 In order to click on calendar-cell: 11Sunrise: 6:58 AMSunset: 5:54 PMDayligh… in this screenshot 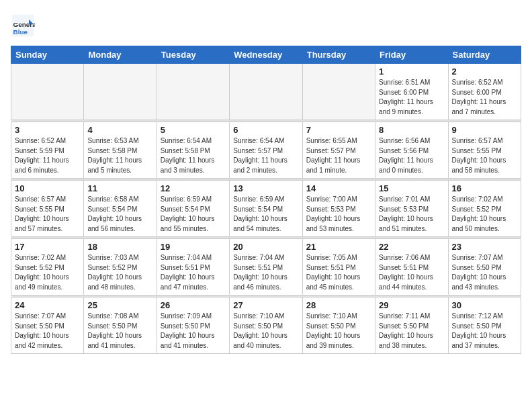, I will do `click(120, 209)`.